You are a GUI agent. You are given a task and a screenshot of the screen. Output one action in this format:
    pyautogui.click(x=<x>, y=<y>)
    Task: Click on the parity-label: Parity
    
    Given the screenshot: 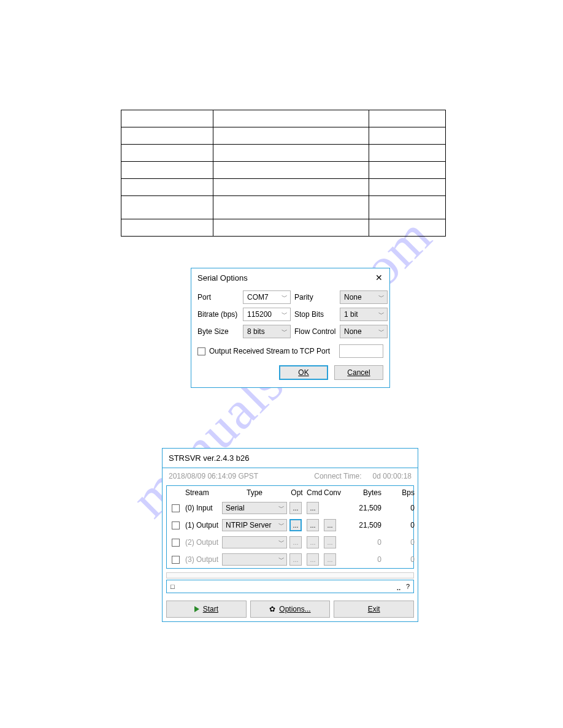 What is the action you would take?
    pyautogui.click(x=315, y=297)
    